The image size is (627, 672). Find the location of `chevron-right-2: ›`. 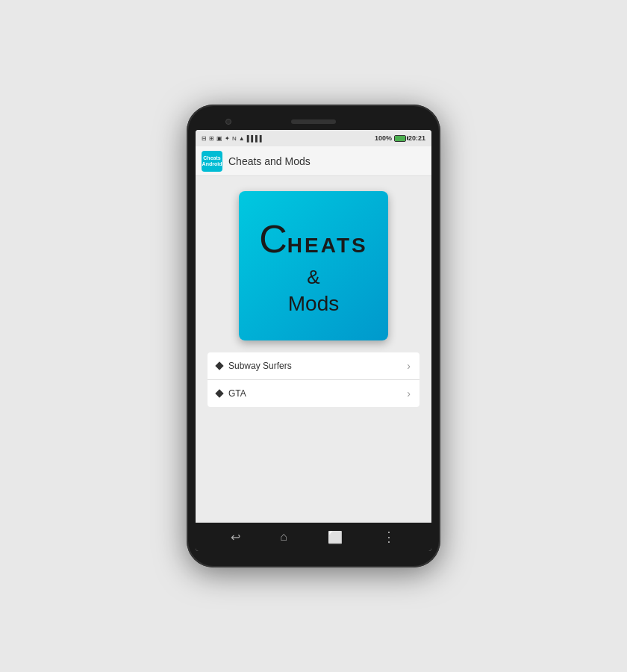

chevron-right-2: › is located at coordinates (409, 393).